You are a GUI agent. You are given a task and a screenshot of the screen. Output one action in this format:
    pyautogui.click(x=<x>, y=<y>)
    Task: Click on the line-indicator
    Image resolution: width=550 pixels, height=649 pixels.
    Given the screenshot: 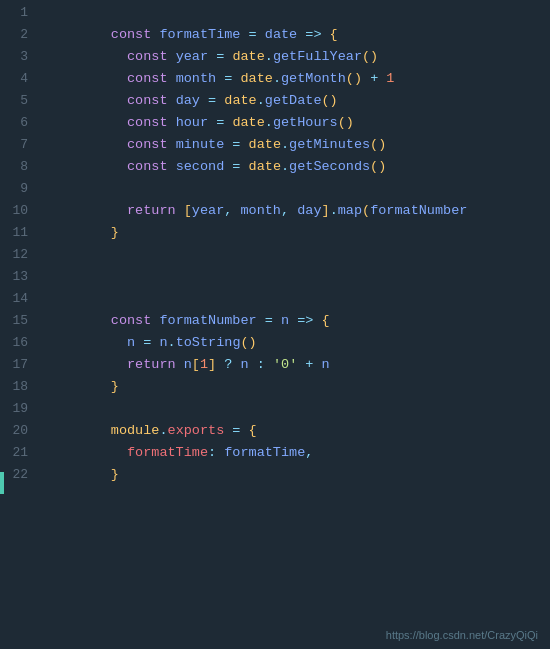 What is the action you would take?
    pyautogui.click(x=2, y=483)
    